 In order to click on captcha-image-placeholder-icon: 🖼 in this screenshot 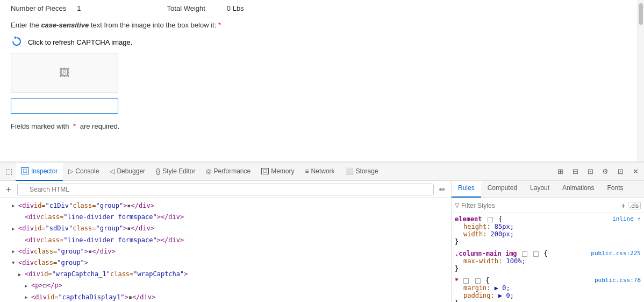, I will do `click(65, 73)`.